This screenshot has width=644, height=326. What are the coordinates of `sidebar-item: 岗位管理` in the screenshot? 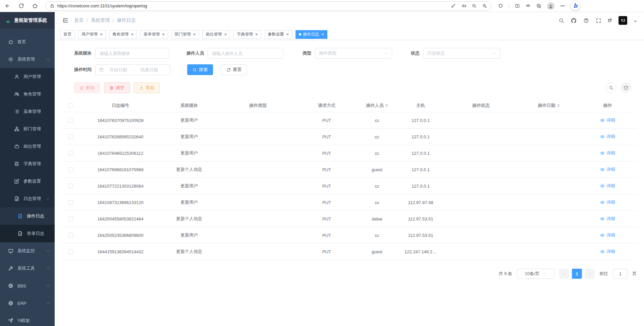 It's located at (28, 146).